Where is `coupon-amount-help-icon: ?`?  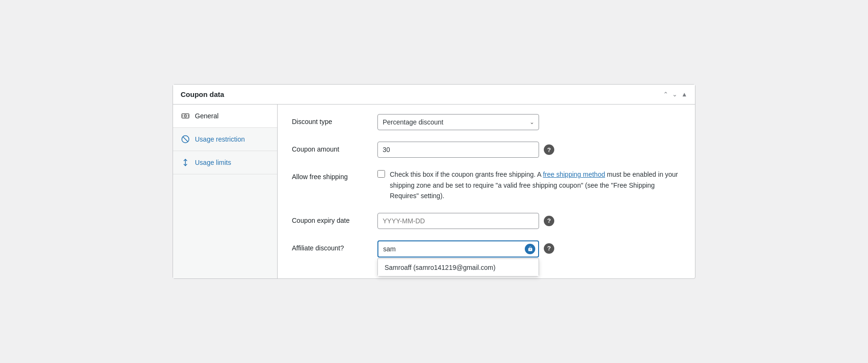 coupon-amount-help-icon: ? is located at coordinates (549, 150).